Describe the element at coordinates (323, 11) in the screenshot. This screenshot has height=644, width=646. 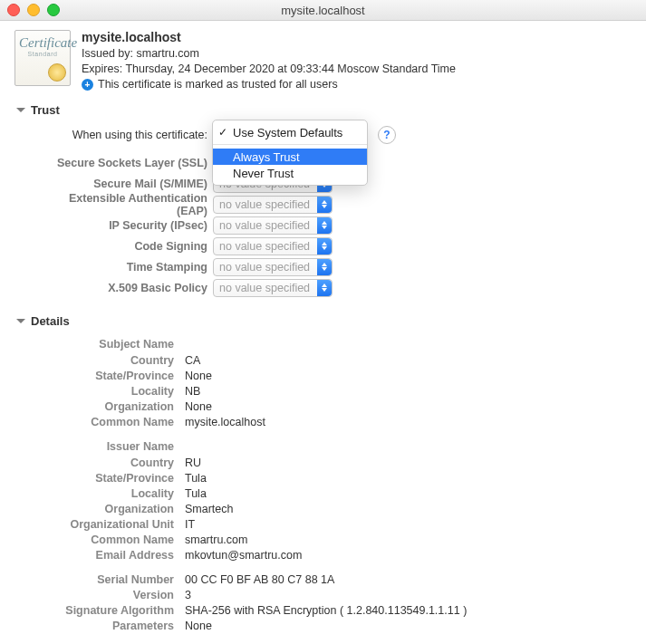
I see `window-title: mysite.localhost` at that location.